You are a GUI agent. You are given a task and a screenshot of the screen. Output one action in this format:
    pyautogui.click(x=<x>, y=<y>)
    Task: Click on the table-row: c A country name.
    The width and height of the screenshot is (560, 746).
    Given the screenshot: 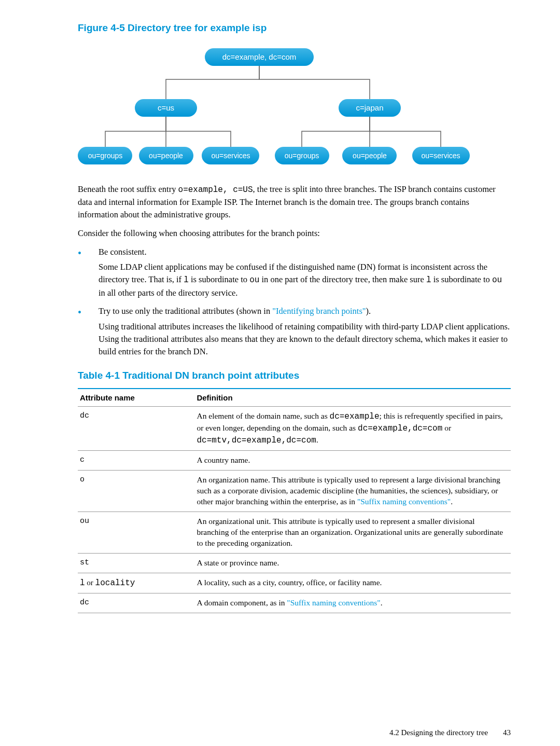 What is the action you would take?
    pyautogui.click(x=295, y=461)
    